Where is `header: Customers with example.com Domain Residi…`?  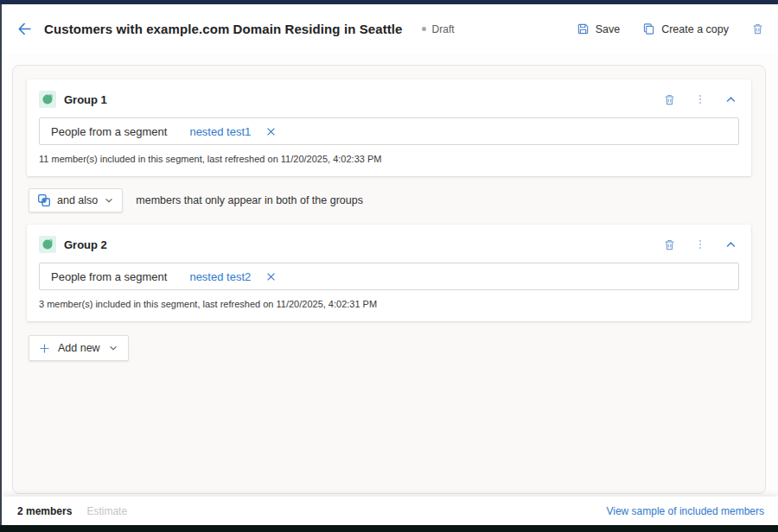 header: Customers with example.com Domain Residi… is located at coordinates (390, 29).